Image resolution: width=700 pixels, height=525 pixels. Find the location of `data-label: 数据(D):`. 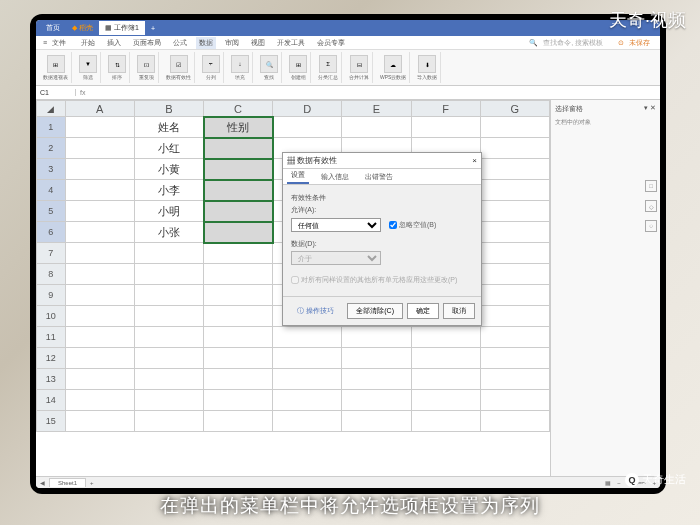

data-label: 数据(D): is located at coordinates (382, 244).